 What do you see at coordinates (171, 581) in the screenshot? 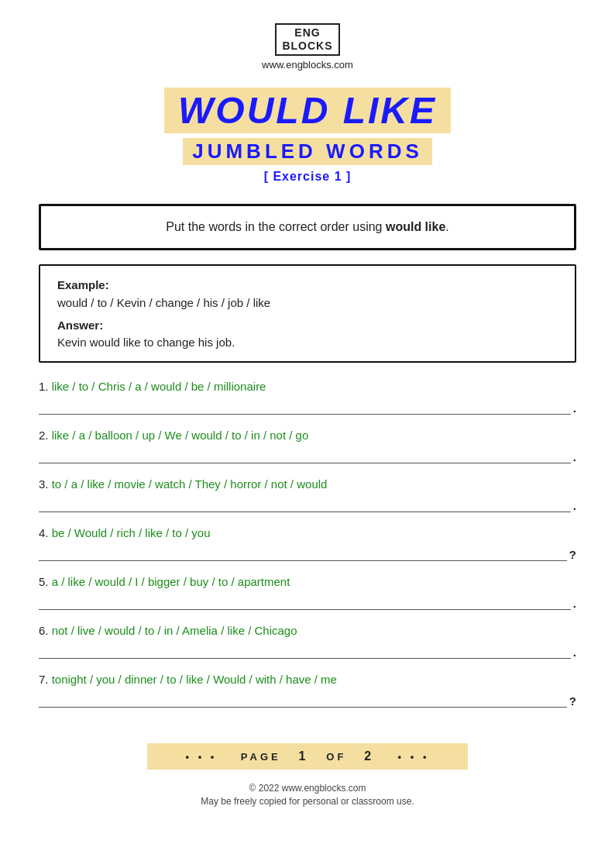
I see `q-words-5: a / like / would / I / bigger / buy / to…` at bounding box center [171, 581].